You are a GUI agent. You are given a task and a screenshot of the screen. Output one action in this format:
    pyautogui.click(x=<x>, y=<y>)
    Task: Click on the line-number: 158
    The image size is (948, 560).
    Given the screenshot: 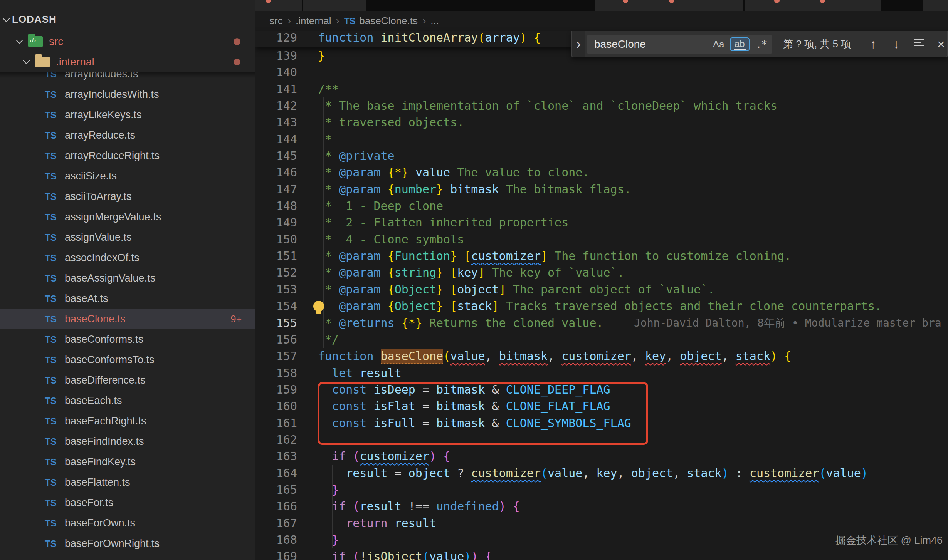 What is the action you would take?
    pyautogui.click(x=276, y=373)
    